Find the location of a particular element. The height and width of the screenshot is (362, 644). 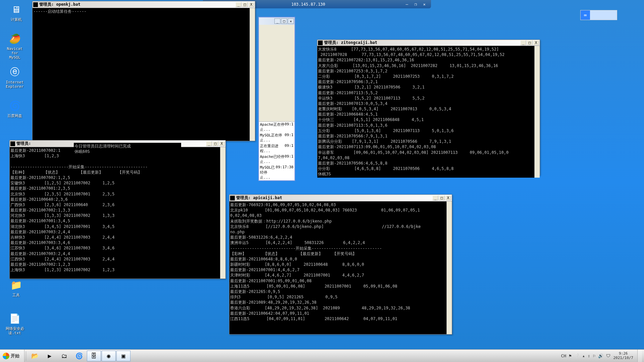

terminal-zitongcaiji-close-button: X is located at coordinates (536, 43).